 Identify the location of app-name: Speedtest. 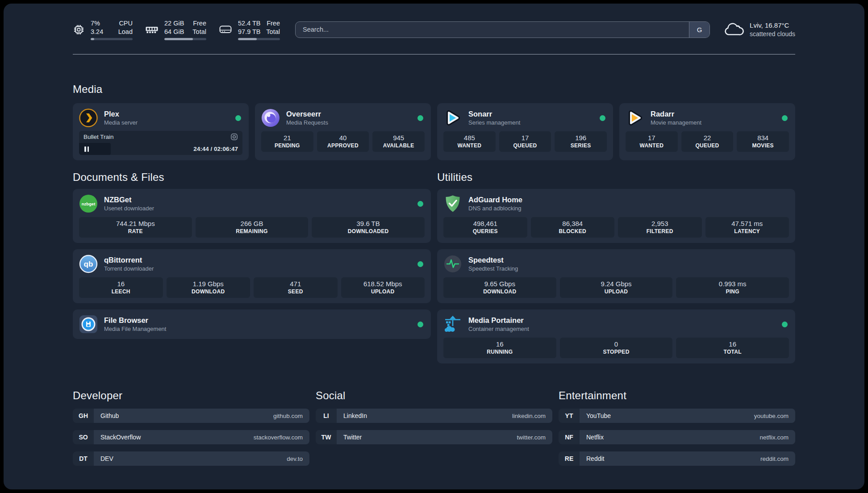
(493, 260).